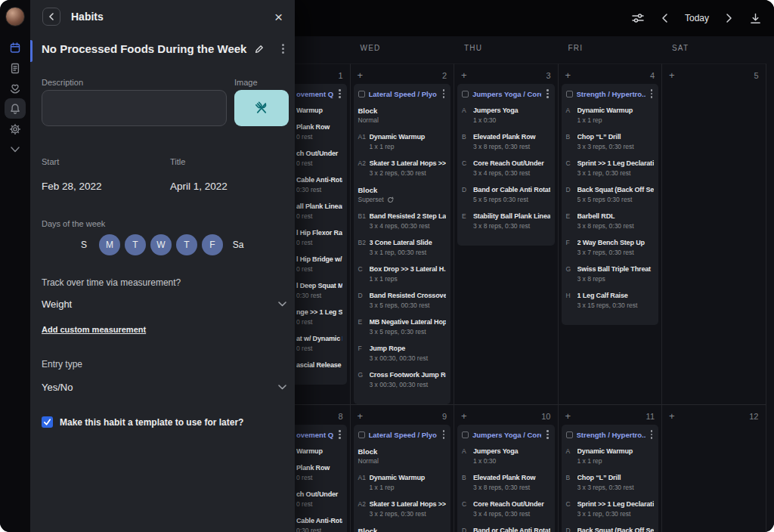 This screenshot has width=774, height=532. Describe the element at coordinates (611, 116) in the screenshot. I see `exercise-row: ADynamic Warmup1 x 1 rep` at that location.